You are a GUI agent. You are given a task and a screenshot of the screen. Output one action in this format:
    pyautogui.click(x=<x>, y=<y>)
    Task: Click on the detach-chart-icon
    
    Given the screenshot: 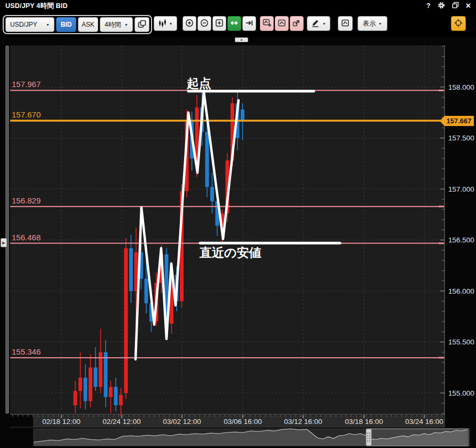 What is the action you would take?
    pyautogui.click(x=297, y=23)
    